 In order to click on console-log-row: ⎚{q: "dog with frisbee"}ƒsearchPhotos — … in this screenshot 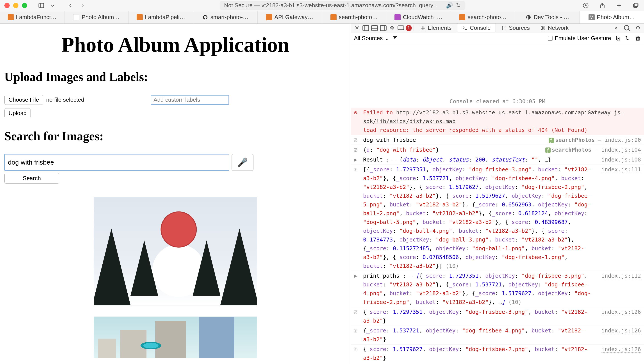, I will do `click(497, 150)`.